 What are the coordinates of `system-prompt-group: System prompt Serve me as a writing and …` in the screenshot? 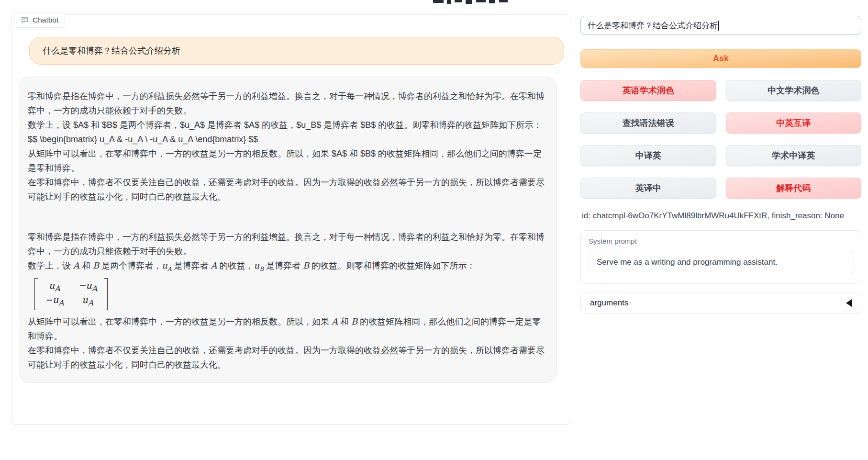 It's located at (721, 257).